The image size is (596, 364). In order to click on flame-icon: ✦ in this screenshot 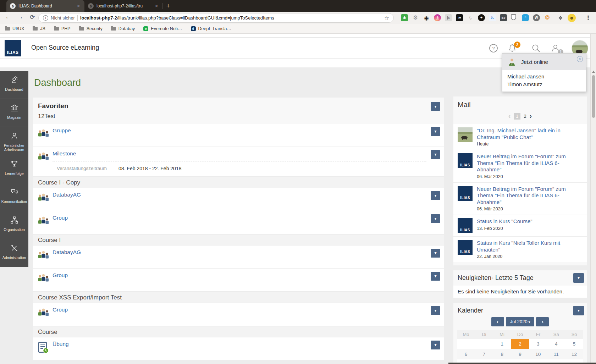, I will do `click(481, 18)`.